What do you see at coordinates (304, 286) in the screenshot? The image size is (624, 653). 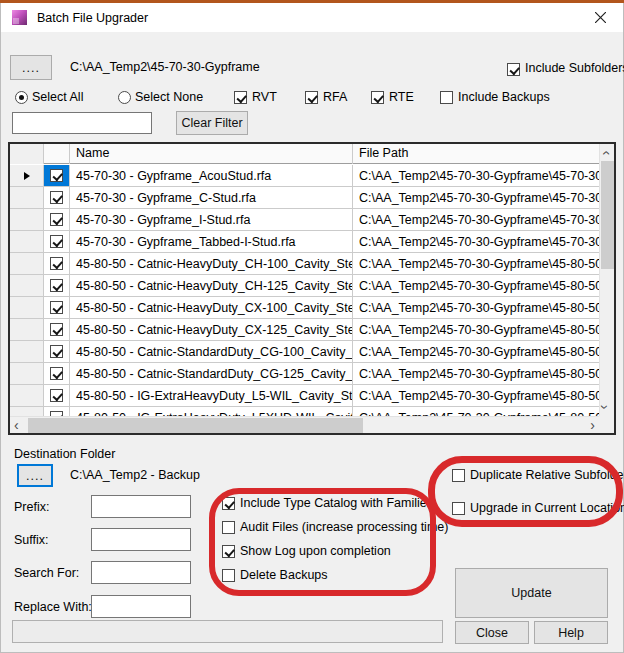 I see `table-row: 45-80-50 - Catnic-HeavyDuty_CH-125_Cavit…` at bounding box center [304, 286].